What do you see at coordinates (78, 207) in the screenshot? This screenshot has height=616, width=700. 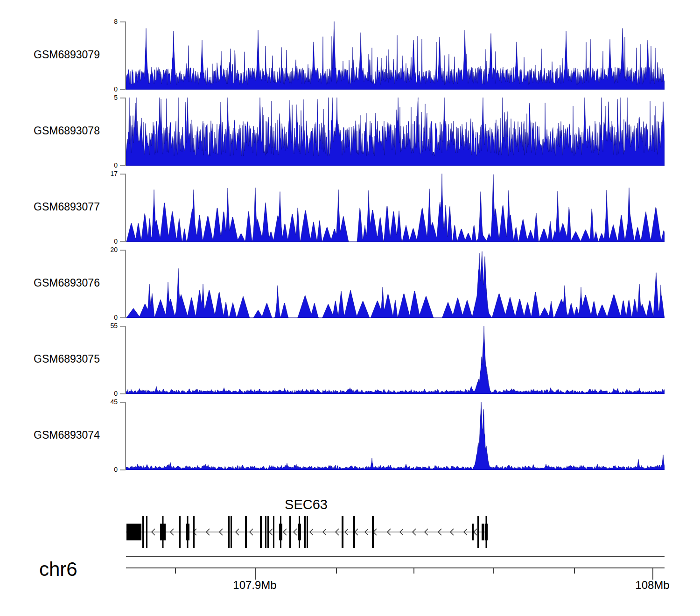 I see `track-label: GSM6893077` at bounding box center [78, 207].